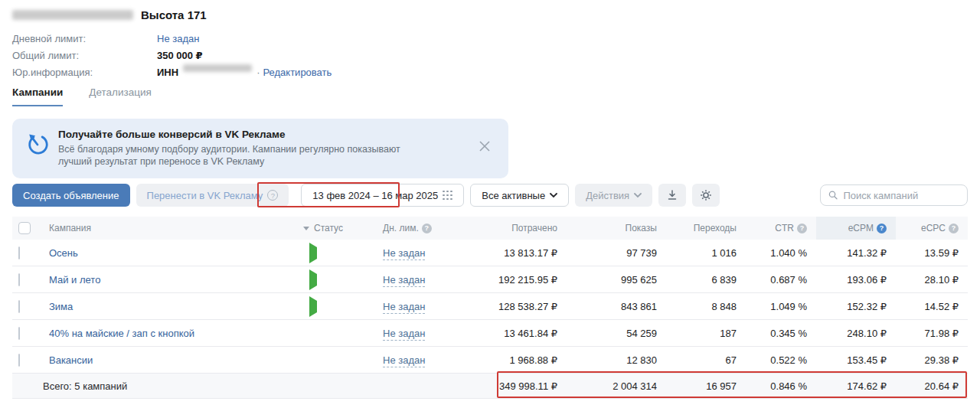 The width and height of the screenshot is (980, 408). I want to click on date-range-picker: 13 фев 2024 – 16 мар 2025, so click(383, 195).